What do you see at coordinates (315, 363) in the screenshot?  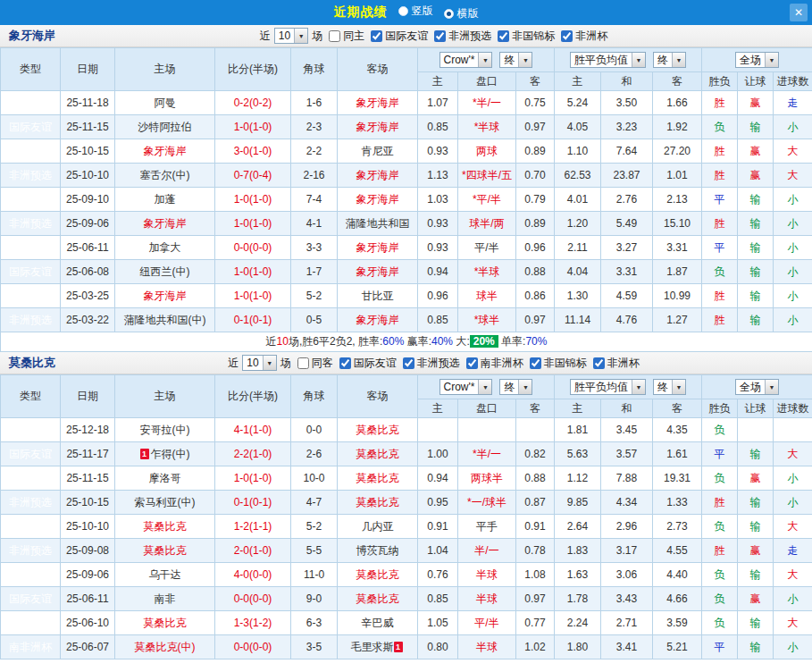 I see `filter-checkbox-0: 同客` at bounding box center [315, 363].